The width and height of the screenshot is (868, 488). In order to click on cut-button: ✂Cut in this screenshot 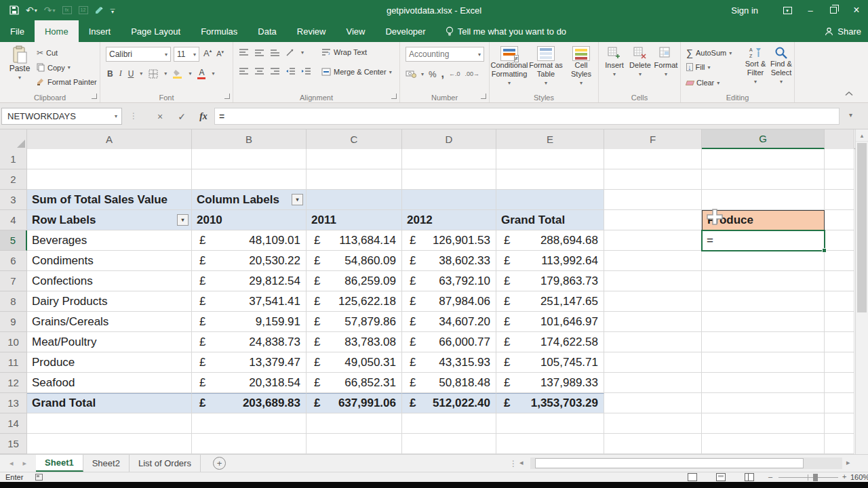, I will do `click(47, 53)`.